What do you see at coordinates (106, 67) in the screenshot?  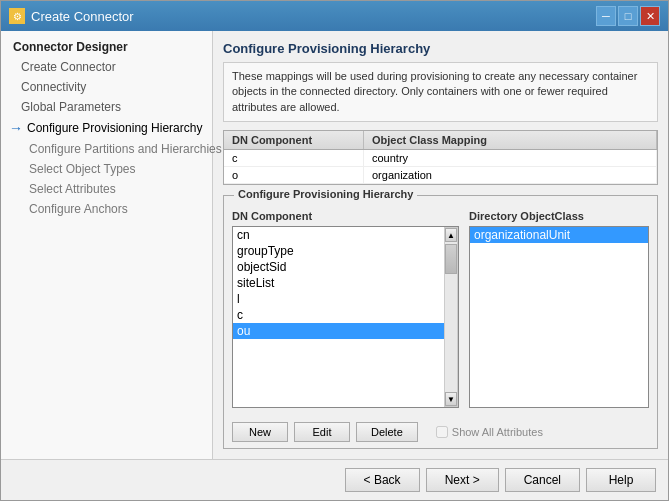 I see `sidebar-item-create-connector: Create Connector` at bounding box center [106, 67].